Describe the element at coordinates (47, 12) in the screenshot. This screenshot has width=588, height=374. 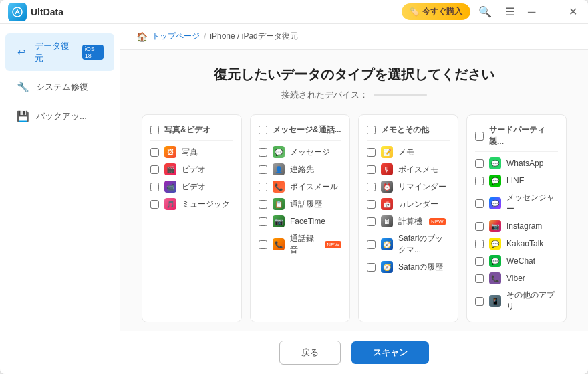
I see `app-title: UltData` at that location.